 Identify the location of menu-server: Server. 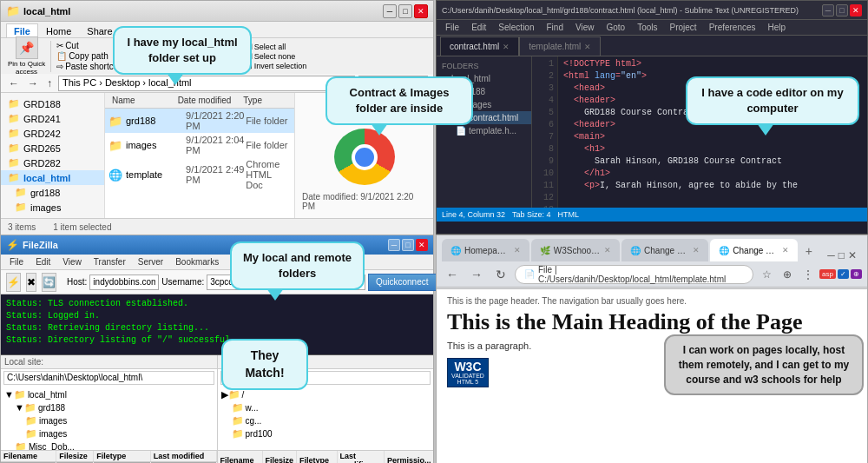
(151, 262).